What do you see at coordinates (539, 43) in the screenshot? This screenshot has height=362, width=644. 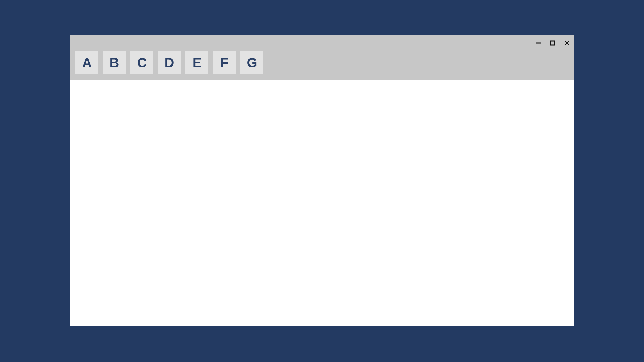 I see `minimize-icon` at bounding box center [539, 43].